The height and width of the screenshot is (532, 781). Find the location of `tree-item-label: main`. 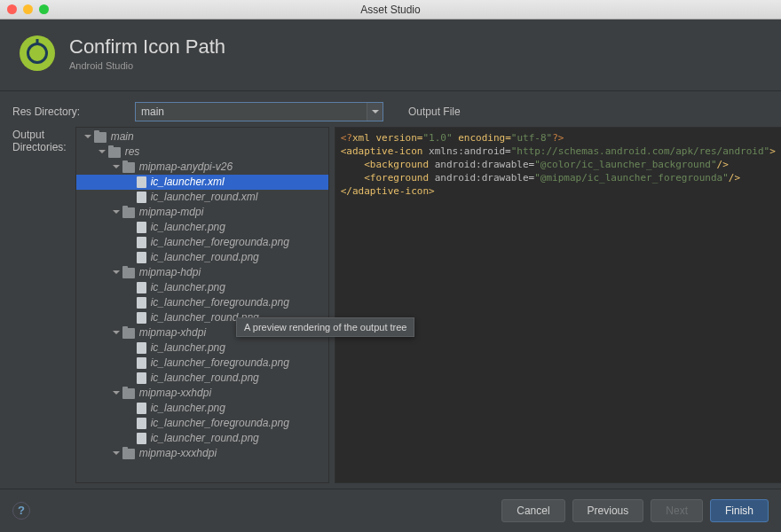

tree-item-label: main is located at coordinates (122, 137).